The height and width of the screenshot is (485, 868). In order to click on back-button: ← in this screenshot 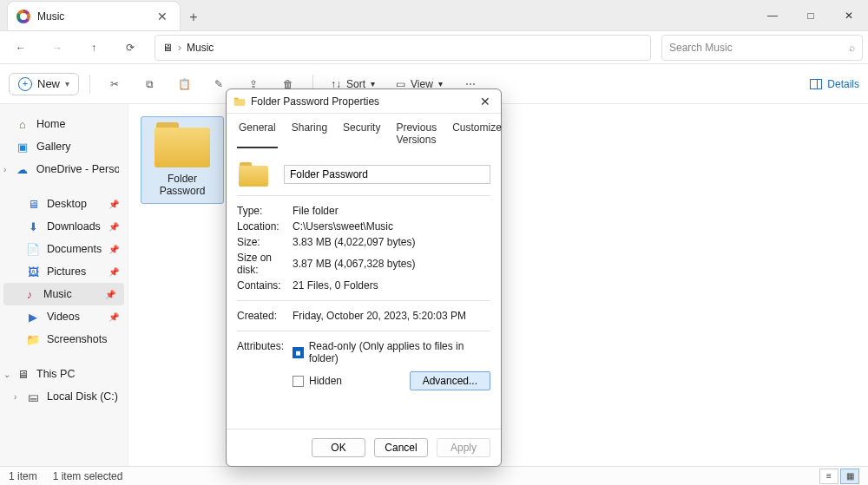, I will do `click(21, 48)`.